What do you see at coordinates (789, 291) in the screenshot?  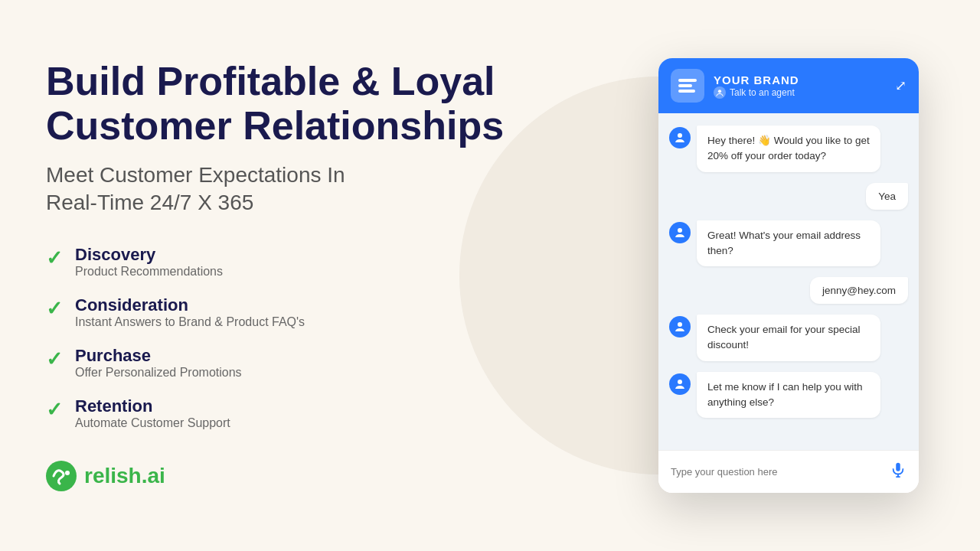 I see `user-message-row: jenny@hey.com` at bounding box center [789, 291].